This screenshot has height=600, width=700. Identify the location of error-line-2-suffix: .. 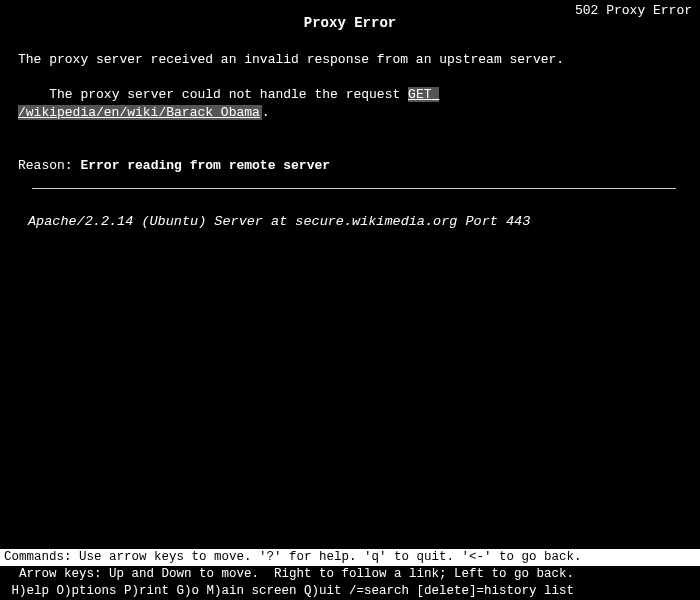
(266, 112).